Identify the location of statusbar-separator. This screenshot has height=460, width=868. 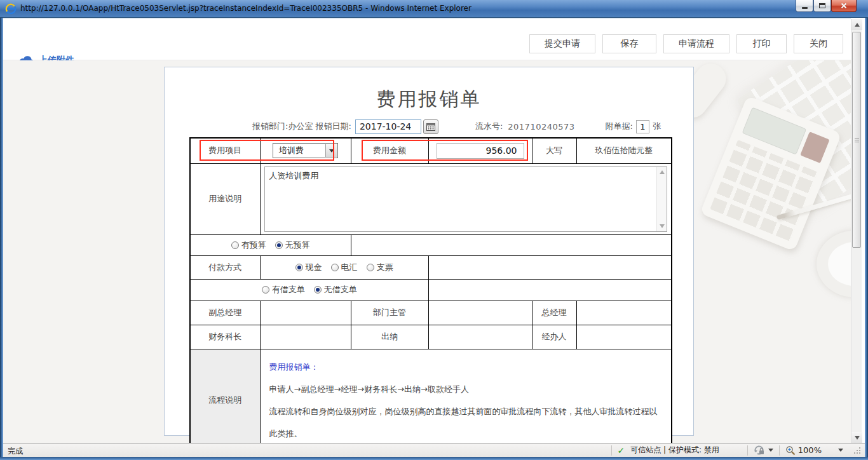
(747, 450).